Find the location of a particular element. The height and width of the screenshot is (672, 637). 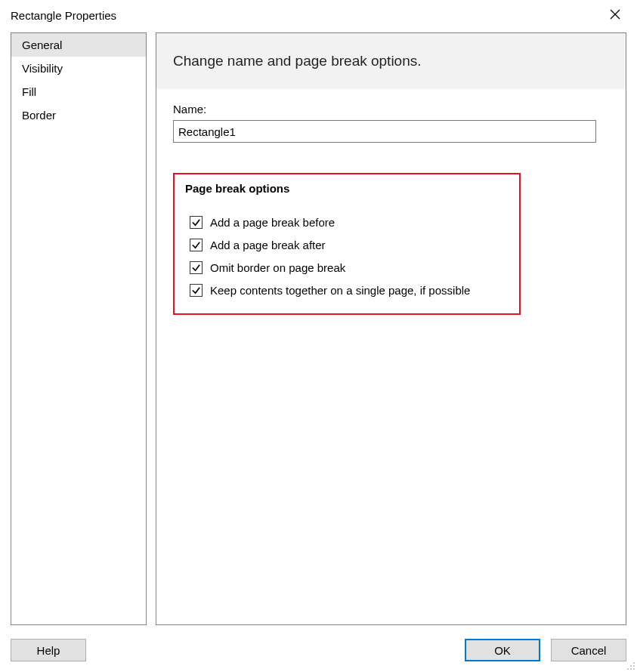

sidebar-item-general: General is located at coordinates (79, 45).